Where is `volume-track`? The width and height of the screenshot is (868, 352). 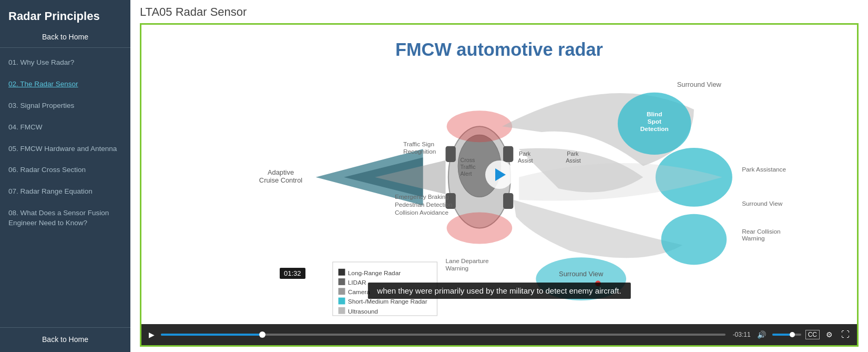
volume-track is located at coordinates (787, 335).